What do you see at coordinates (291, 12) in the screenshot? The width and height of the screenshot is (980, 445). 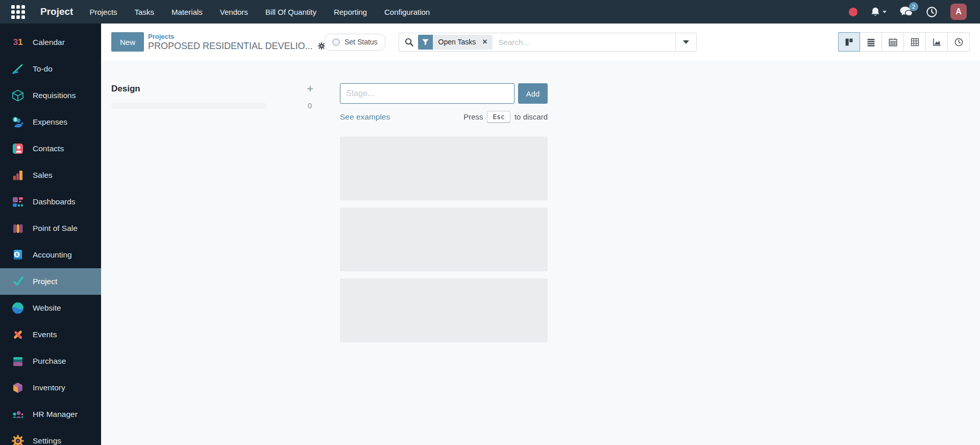 I see `menu-item-bill-of-quantity: Bill Of Quantity` at bounding box center [291, 12].